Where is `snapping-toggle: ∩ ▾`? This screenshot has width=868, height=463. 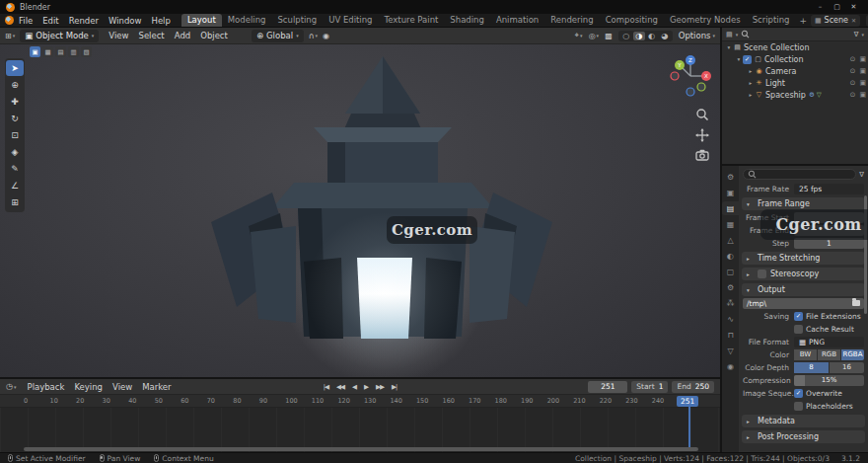
snapping-toggle: ∩ ▾ is located at coordinates (314, 36).